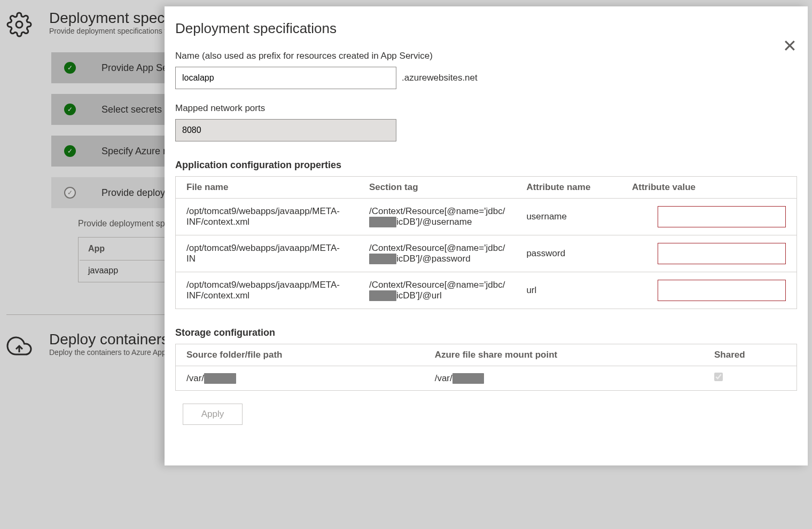 The width and height of the screenshot is (812, 529). Describe the element at coordinates (750, 356) in the screenshot. I see `col-shared: Shared` at that location.